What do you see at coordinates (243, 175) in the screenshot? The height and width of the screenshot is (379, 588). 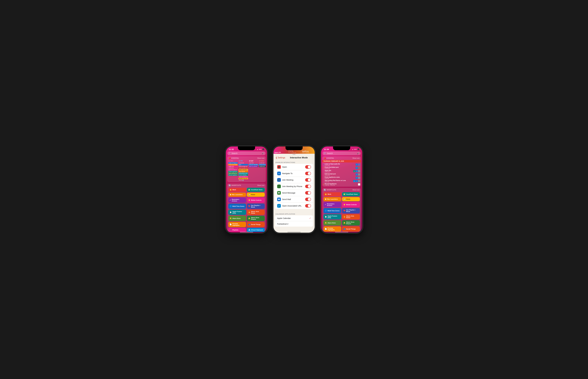 I see `cal-event: Finish Weekly e` at bounding box center [243, 175].